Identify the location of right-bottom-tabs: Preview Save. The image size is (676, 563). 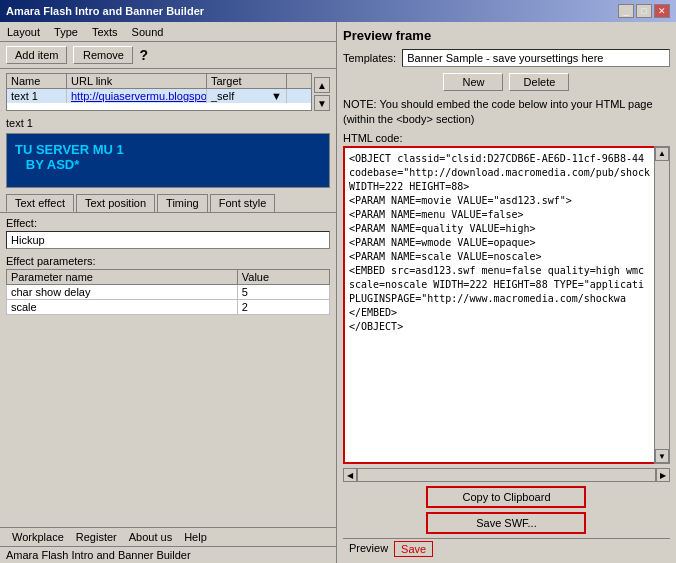
(506, 548).